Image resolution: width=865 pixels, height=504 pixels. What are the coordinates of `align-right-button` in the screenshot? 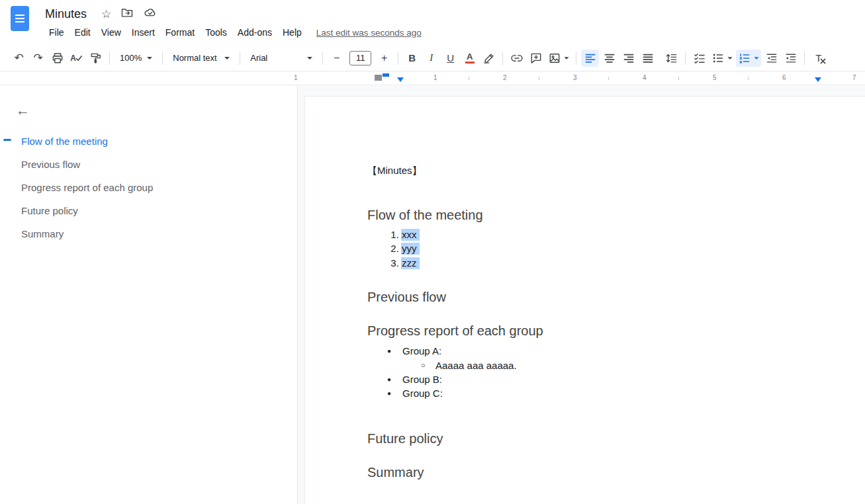 It's located at (629, 58).